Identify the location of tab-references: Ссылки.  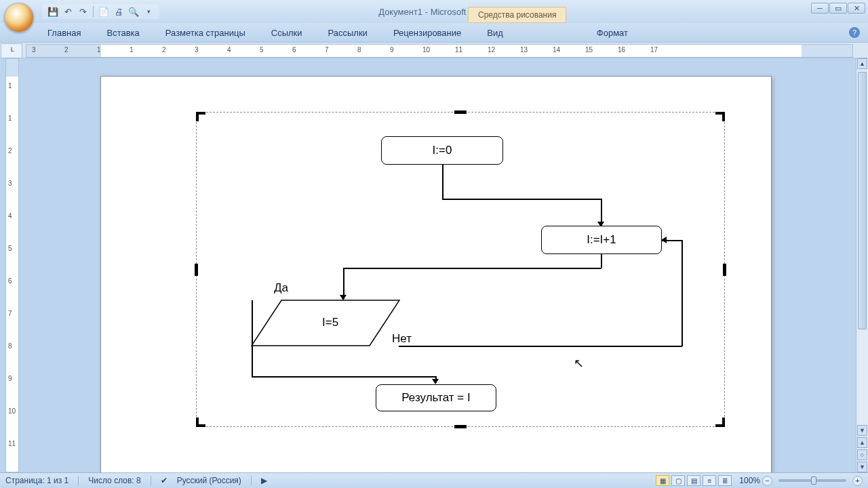
(287, 34).